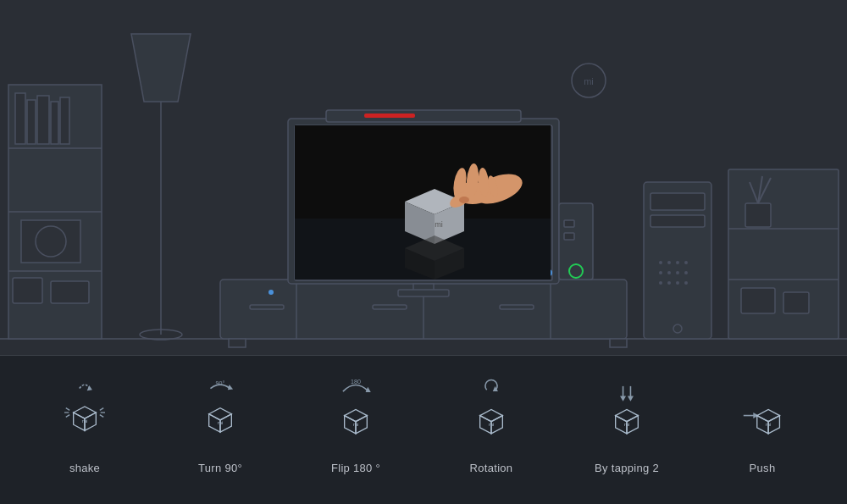 The height and width of the screenshot is (504, 847). Describe the element at coordinates (356, 382) in the screenshot. I see `svg-text: 180` at that location.